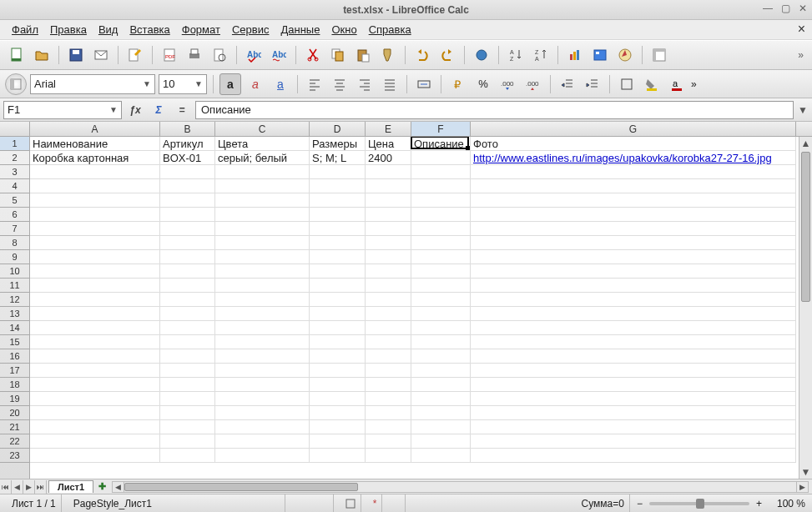 The image size is (812, 512). I want to click on navigator-button, so click(625, 55).